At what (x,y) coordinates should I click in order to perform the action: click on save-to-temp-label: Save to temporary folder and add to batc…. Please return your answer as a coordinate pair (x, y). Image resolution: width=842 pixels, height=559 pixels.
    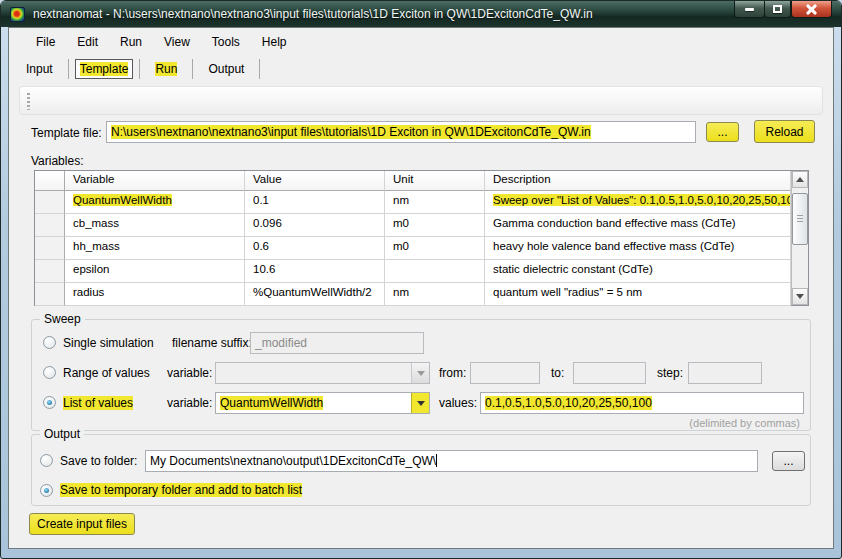
    Looking at the image, I should click on (181, 490).